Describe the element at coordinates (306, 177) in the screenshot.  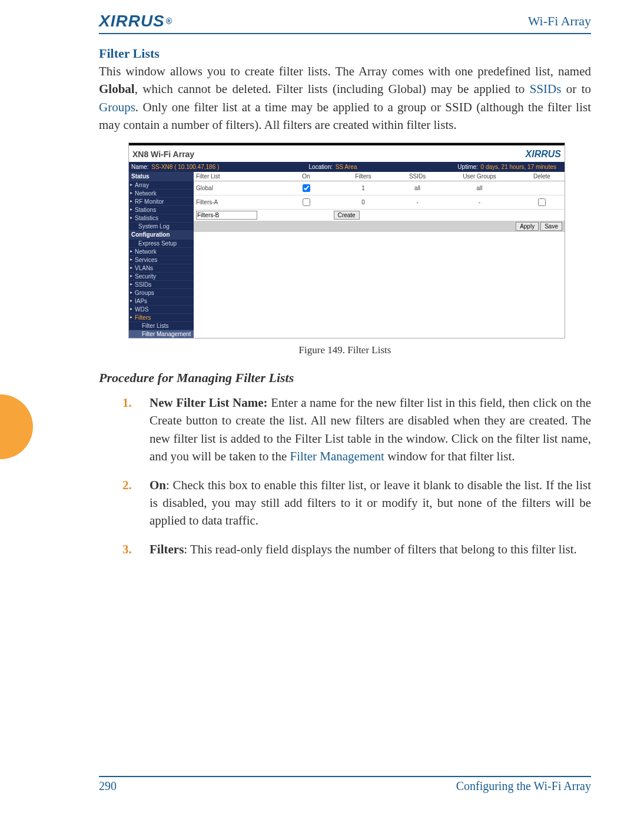
I see `col-on: On` at that location.